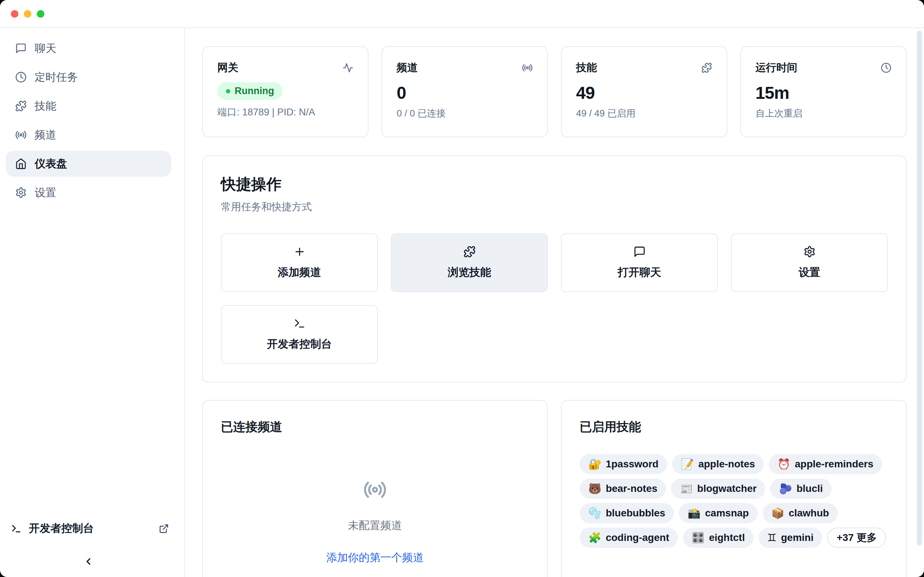 The width and height of the screenshot is (924, 577). What do you see at coordinates (595, 538) in the screenshot?
I see `skill-emoji-icon: 🧩` at bounding box center [595, 538].